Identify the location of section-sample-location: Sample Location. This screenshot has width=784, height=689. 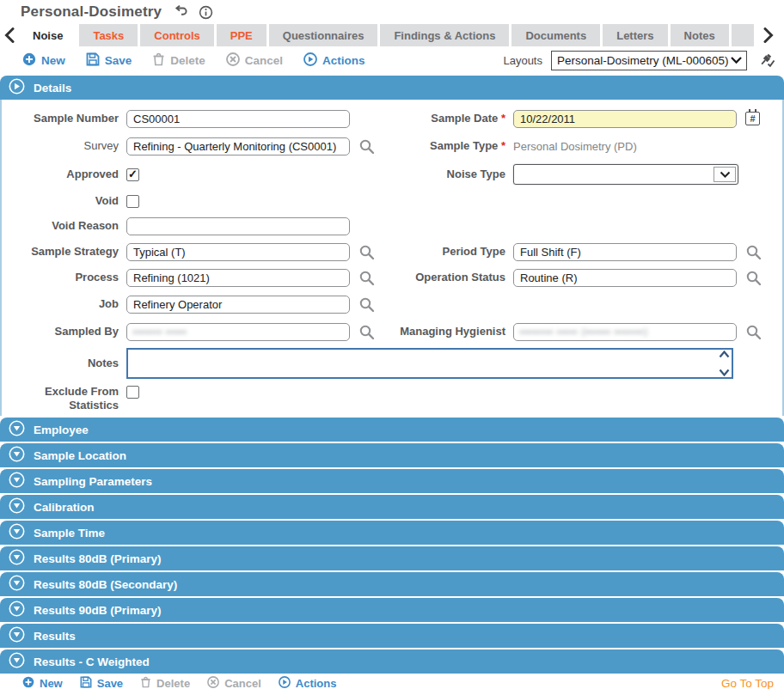
(392, 455).